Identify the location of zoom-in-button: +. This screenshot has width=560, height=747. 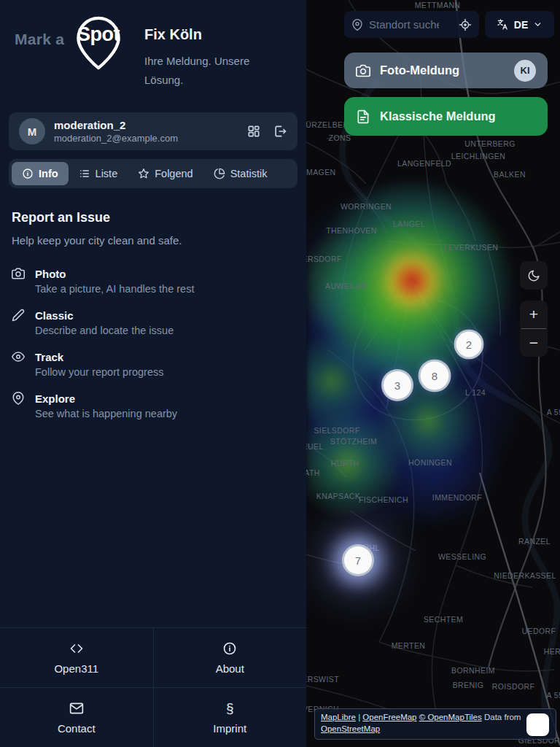
(534, 314).